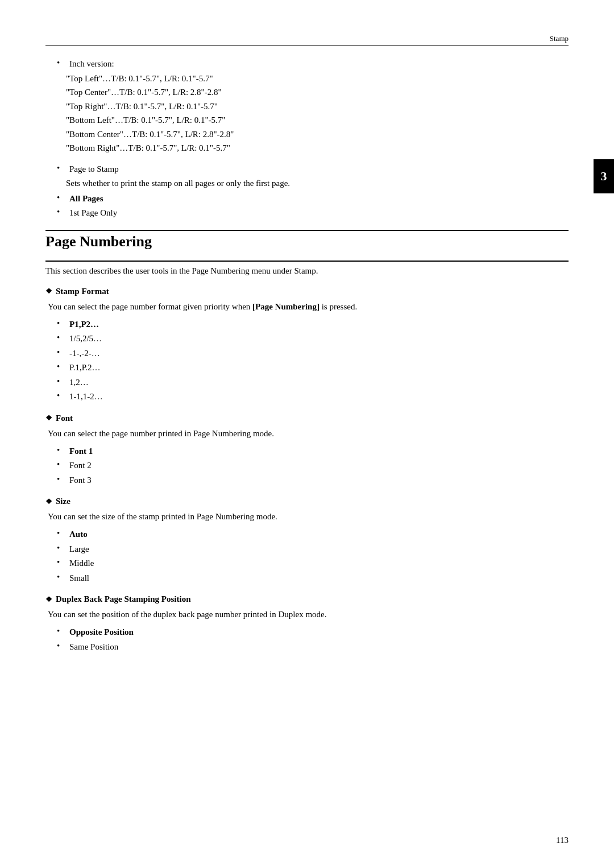 This screenshot has height=868, width=614. Describe the element at coordinates (85, 367) in the screenshot. I see `p-dot-label: P.1,P.2…` at that location.